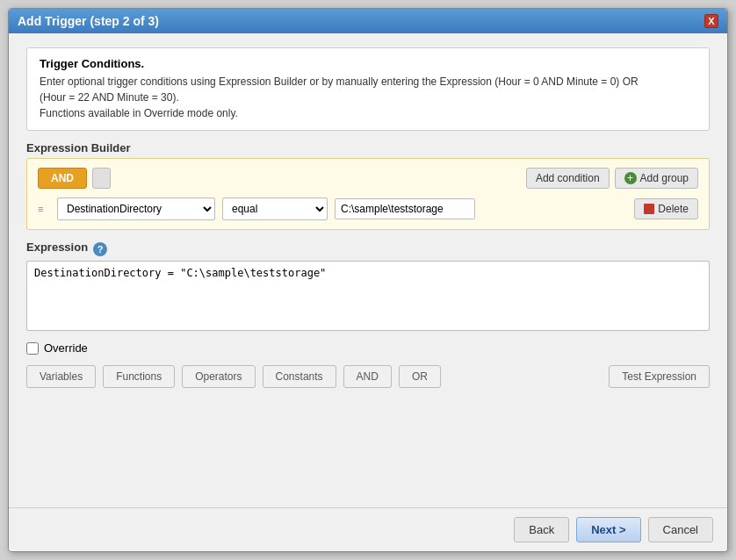 The image size is (736, 560). Describe the element at coordinates (368, 194) in the screenshot. I see `expression-builder-box: AND Add condition + Add group ≡ Destinat…` at that location.